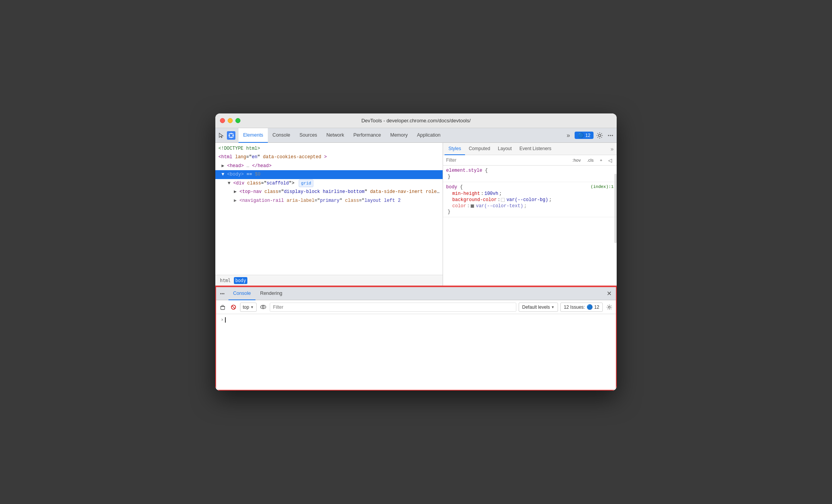  What do you see at coordinates (600, 135) in the screenshot?
I see `settings-button` at bounding box center [600, 135].